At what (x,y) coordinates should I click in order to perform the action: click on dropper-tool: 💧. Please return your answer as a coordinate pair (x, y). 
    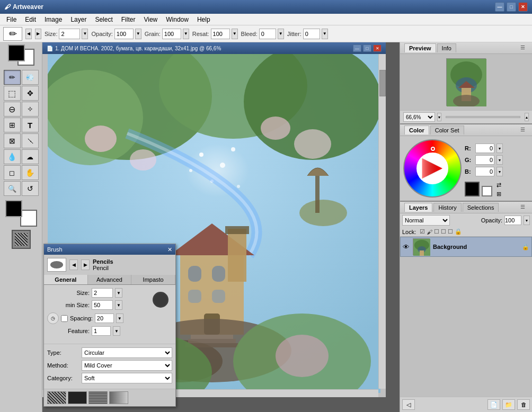
    Looking at the image, I should click on (12, 157).